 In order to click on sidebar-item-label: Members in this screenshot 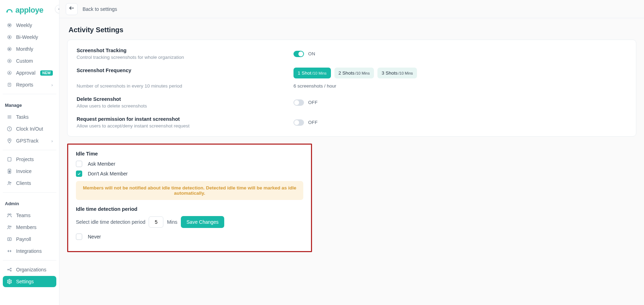, I will do `click(34, 227)`.